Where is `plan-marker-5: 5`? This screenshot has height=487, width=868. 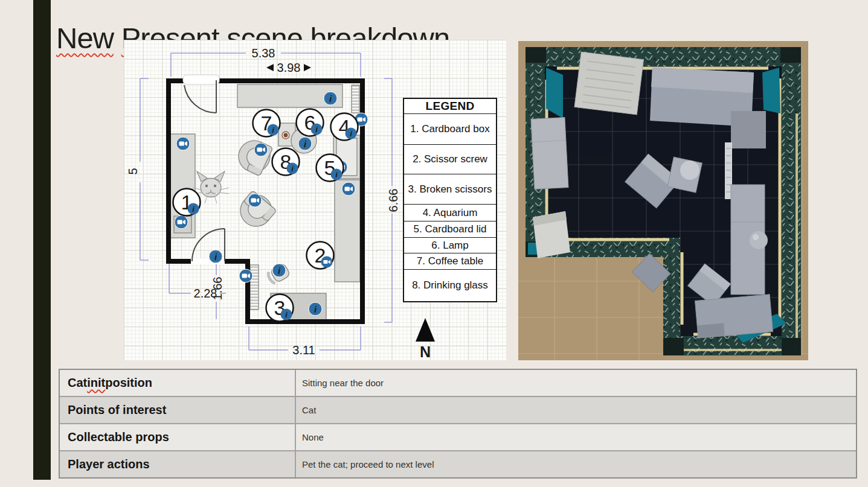 plan-marker-5: 5 is located at coordinates (330, 168).